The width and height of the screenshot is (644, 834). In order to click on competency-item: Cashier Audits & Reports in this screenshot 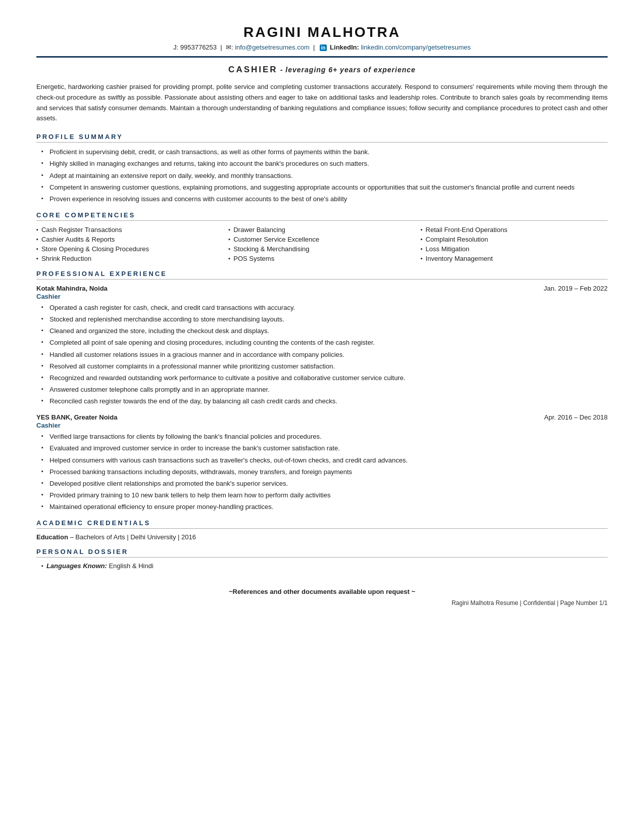, I will do `click(130, 240)`.